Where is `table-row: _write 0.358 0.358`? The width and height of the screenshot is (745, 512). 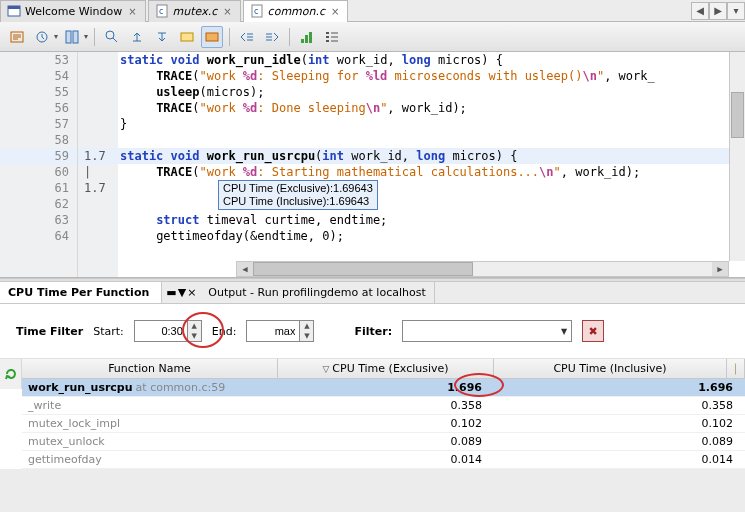 table-row: _write 0.358 0.358 is located at coordinates (384, 406).